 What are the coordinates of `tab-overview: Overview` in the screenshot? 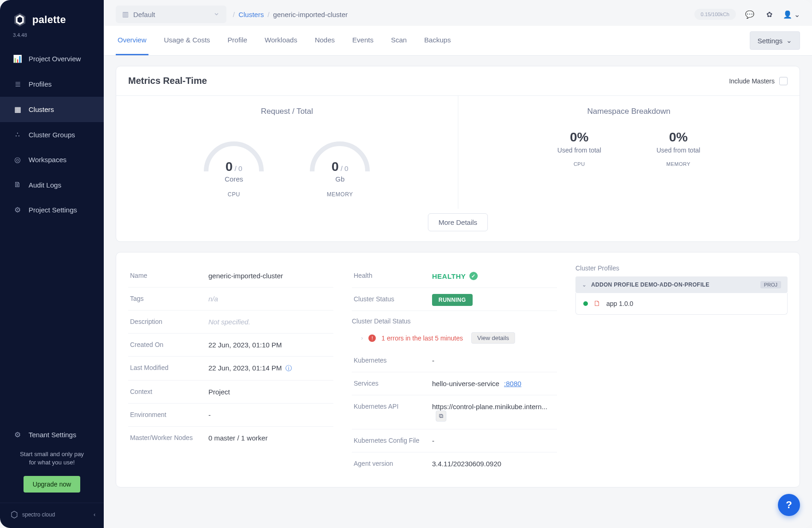 It's located at (132, 41).